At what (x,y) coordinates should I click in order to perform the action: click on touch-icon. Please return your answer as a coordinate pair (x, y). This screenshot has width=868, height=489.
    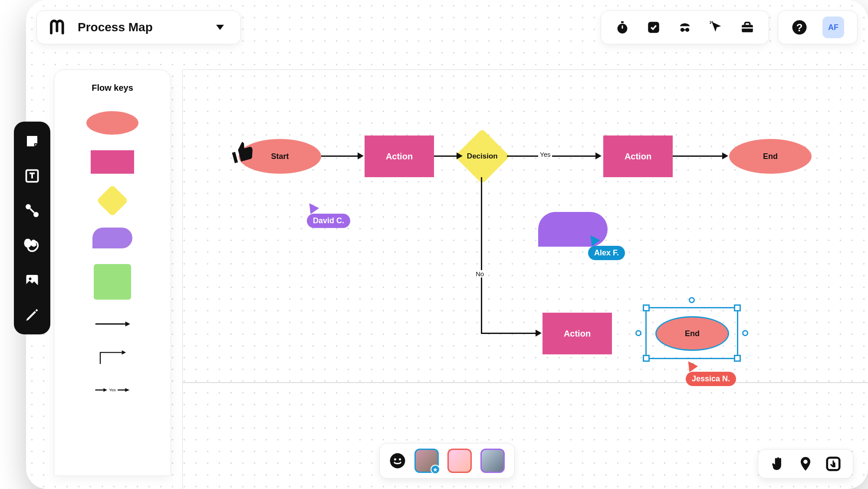
    Looking at the image, I should click on (833, 464).